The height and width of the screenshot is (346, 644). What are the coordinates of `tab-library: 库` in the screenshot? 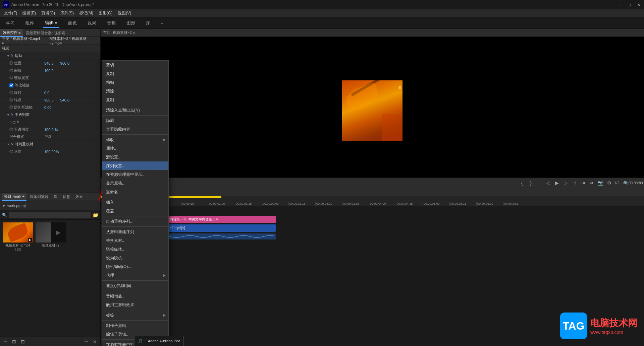 It's located at (148, 23).